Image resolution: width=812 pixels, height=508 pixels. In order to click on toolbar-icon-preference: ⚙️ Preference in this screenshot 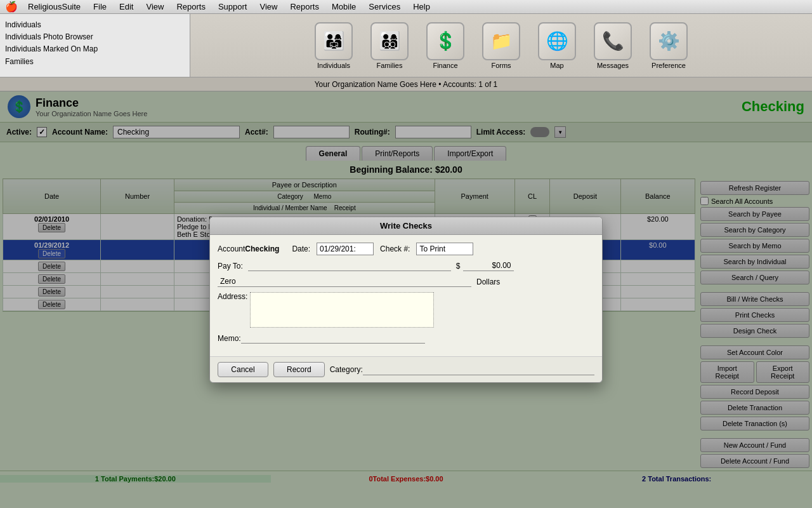, I will do `click(669, 46)`.